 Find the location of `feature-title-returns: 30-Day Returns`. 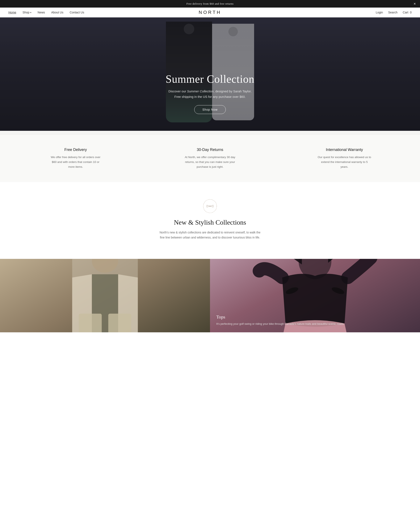

feature-title-returns: 30-Day Returns is located at coordinates (210, 150).